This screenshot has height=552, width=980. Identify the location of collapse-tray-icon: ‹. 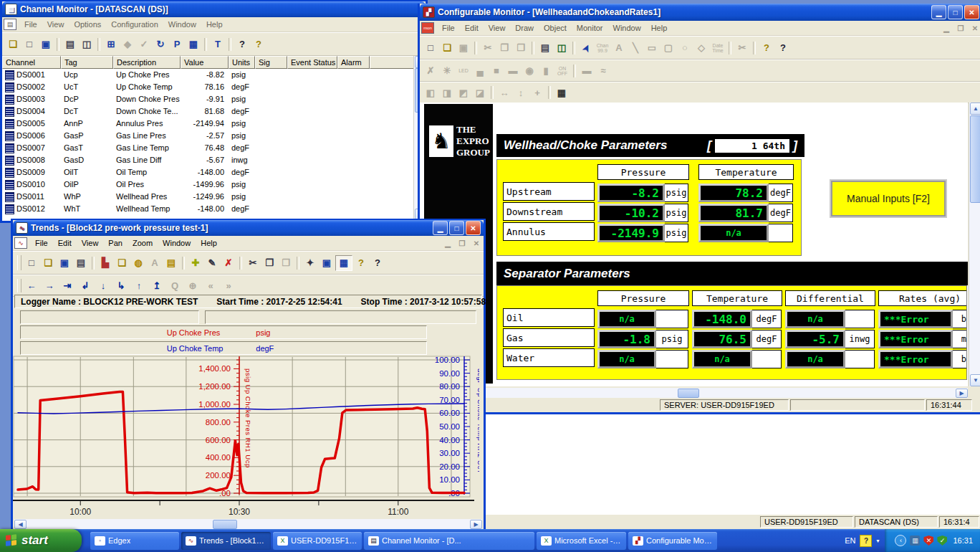
(900, 541).